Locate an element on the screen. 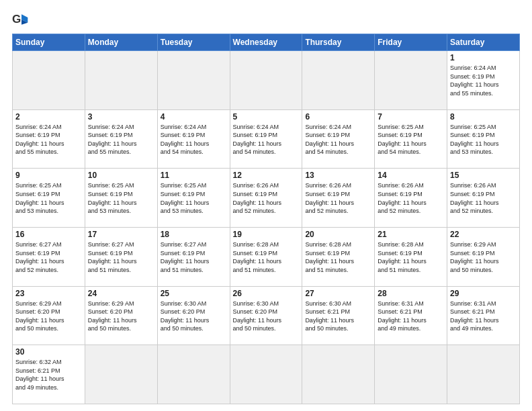 The image size is (532, 411). day-number: 6 is located at coordinates (339, 117).